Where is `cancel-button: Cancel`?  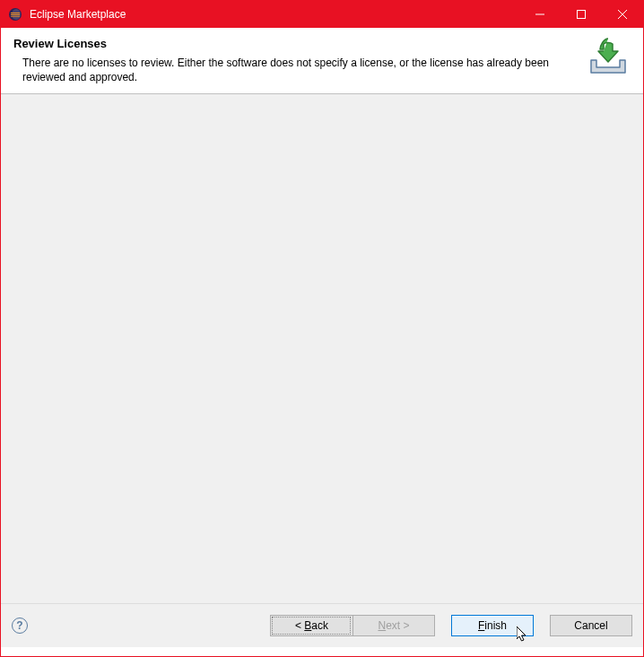 cancel-button: Cancel is located at coordinates (591, 626).